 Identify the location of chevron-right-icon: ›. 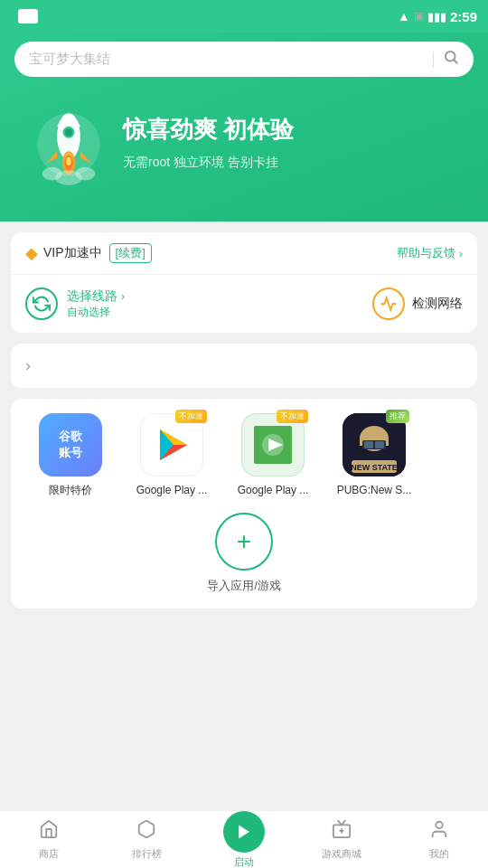
(461, 253).